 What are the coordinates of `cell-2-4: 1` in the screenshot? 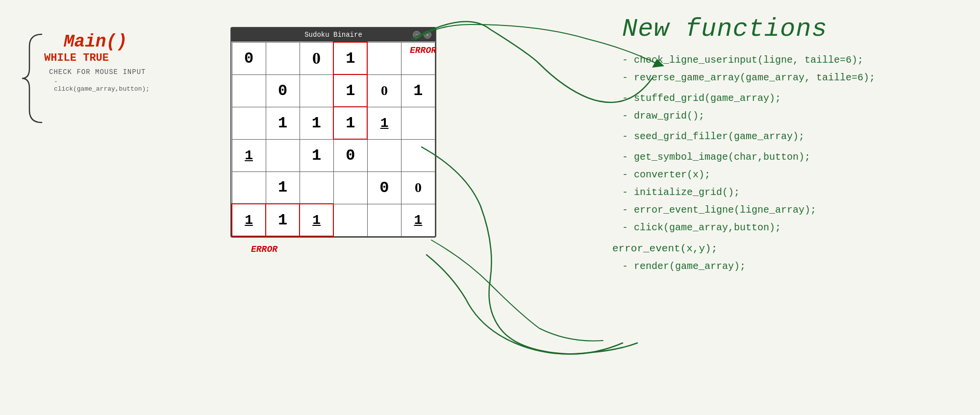 It's located at (384, 123).